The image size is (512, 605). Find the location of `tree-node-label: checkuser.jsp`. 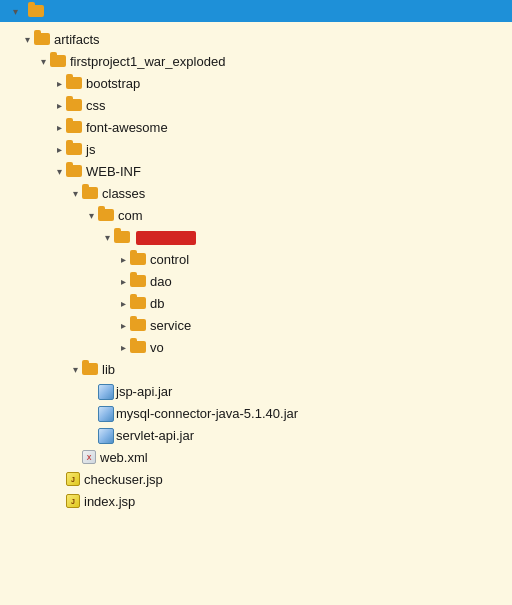

tree-node-label: checkuser.jsp is located at coordinates (124, 480).